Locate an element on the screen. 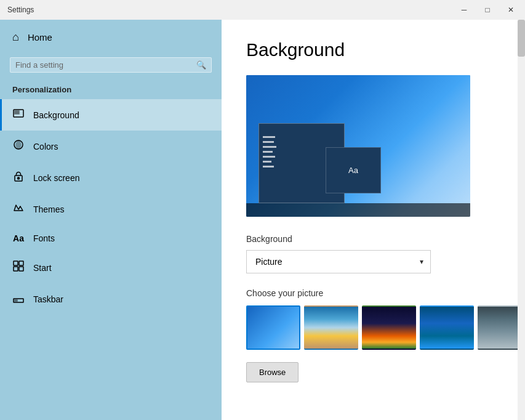 This screenshot has height=420, width=525. home-icon: ⌂ is located at coordinates (16, 37).